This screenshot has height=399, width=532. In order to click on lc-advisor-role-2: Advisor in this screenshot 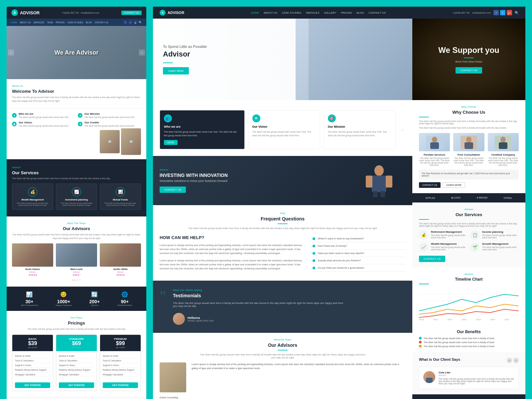, I will do `click(120, 272)`.